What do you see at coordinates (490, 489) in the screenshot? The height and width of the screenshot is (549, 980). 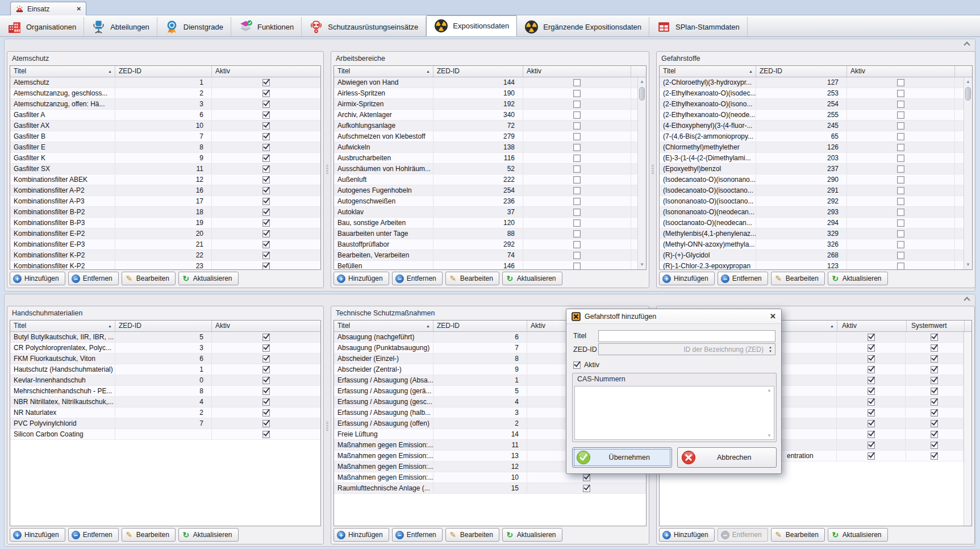 I see `table-row: Raumlufttechnische Anlage (...15` at bounding box center [490, 489].